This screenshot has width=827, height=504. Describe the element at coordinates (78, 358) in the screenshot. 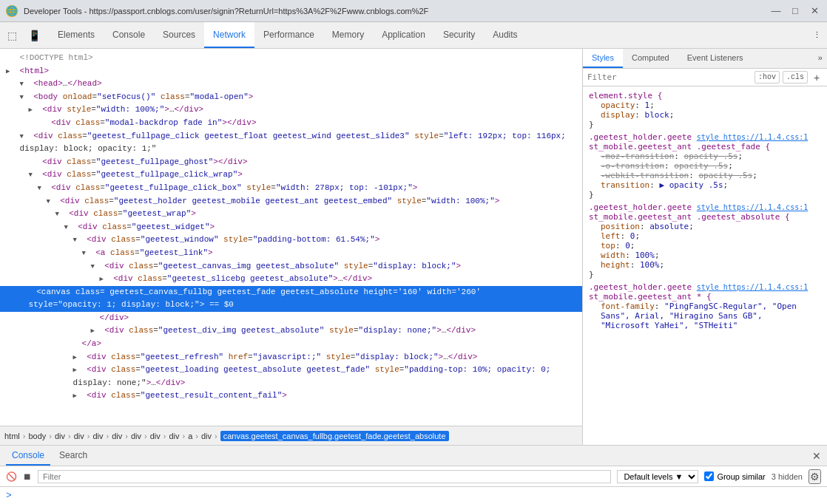

I see `triangle-refresh` at that location.